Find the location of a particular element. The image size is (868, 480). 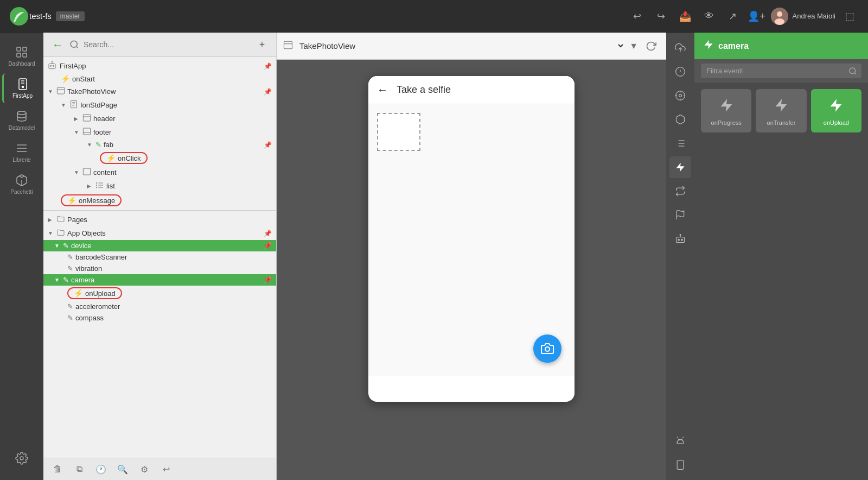

tree-label-footer: footer is located at coordinates (182, 132).